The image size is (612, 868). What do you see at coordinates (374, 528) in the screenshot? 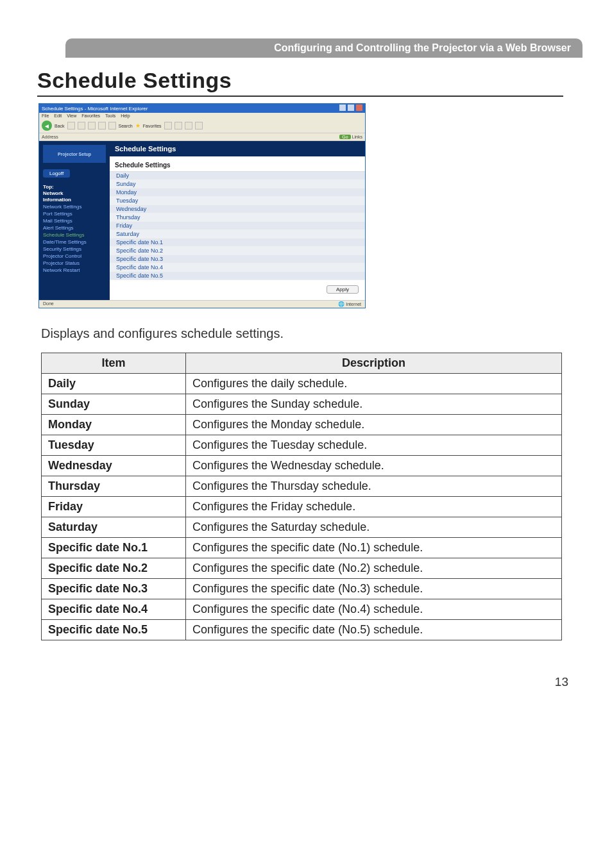
I see `table-cell-description: Configures the Saturday schedule.` at bounding box center [374, 528].